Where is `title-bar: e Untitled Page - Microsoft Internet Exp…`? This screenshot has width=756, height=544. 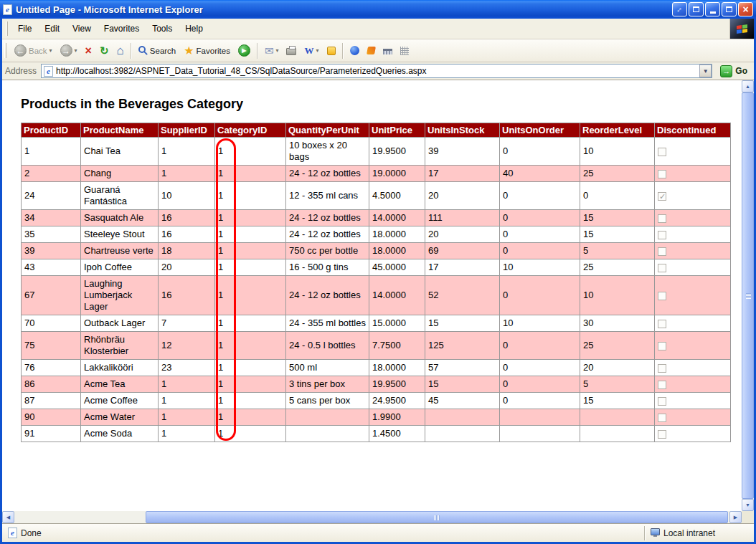
title-bar: e Untitled Page - Microsoft Internet Exp… is located at coordinates (378, 9).